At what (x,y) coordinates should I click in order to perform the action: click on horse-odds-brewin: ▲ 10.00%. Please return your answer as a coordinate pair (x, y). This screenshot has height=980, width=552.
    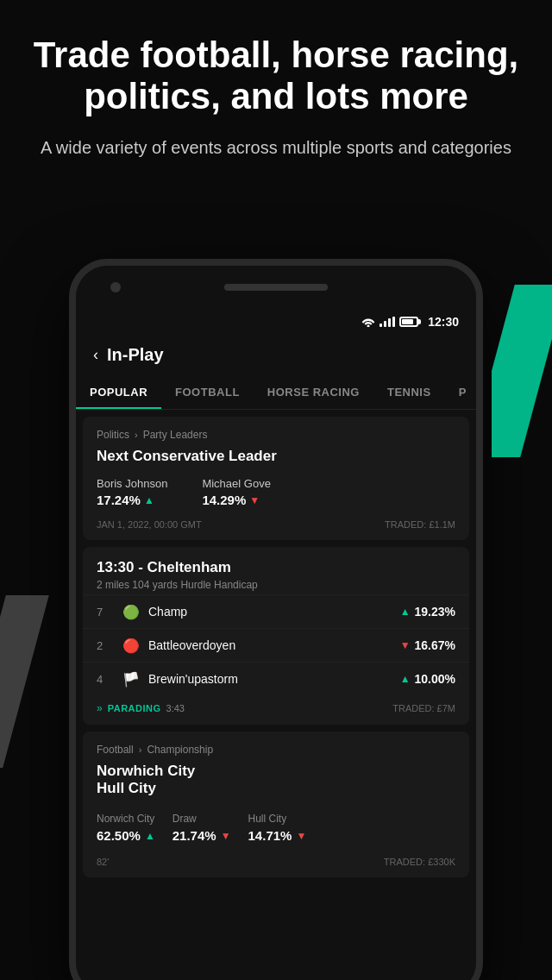
    Looking at the image, I should click on (428, 679).